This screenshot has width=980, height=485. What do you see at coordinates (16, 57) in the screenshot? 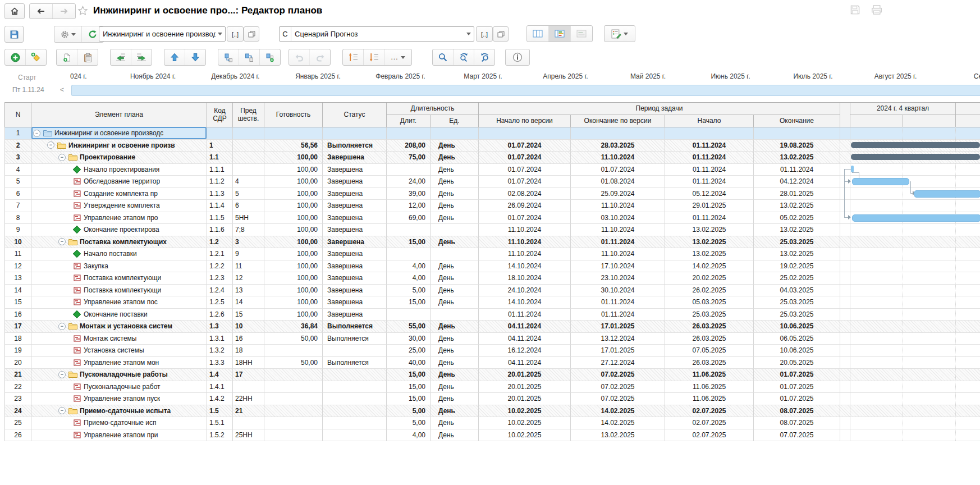
I see `add-row-button` at bounding box center [16, 57].